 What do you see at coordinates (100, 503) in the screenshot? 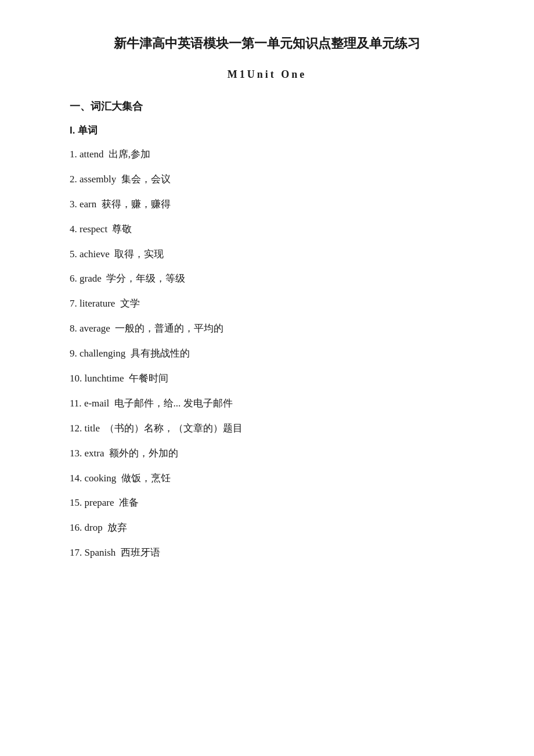
I see `vocab-english: prepare` at bounding box center [100, 503].